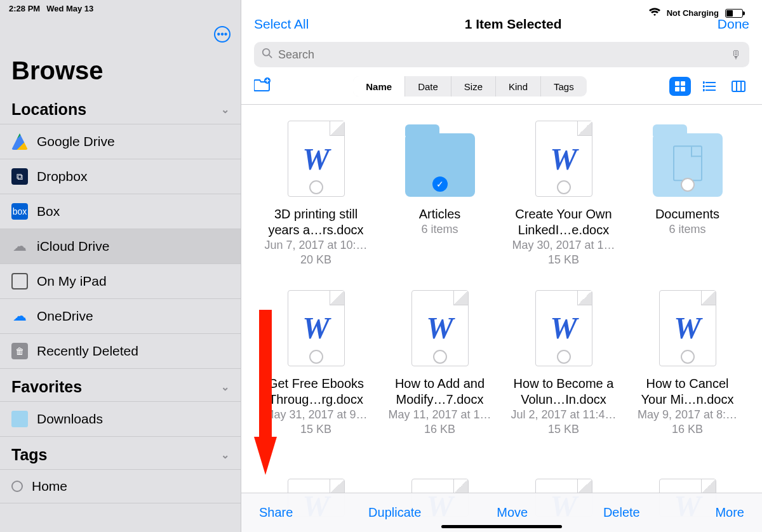 The width and height of the screenshot is (762, 532). Describe the element at coordinates (502, 55) in the screenshot. I see `search-bar: 🎙` at that location.